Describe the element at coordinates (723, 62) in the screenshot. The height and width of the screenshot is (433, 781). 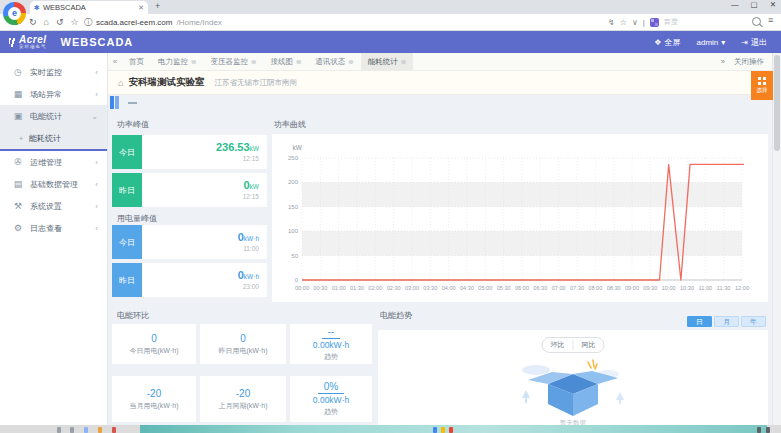
I see `tabs-scroll-right-icon: »` at that location.